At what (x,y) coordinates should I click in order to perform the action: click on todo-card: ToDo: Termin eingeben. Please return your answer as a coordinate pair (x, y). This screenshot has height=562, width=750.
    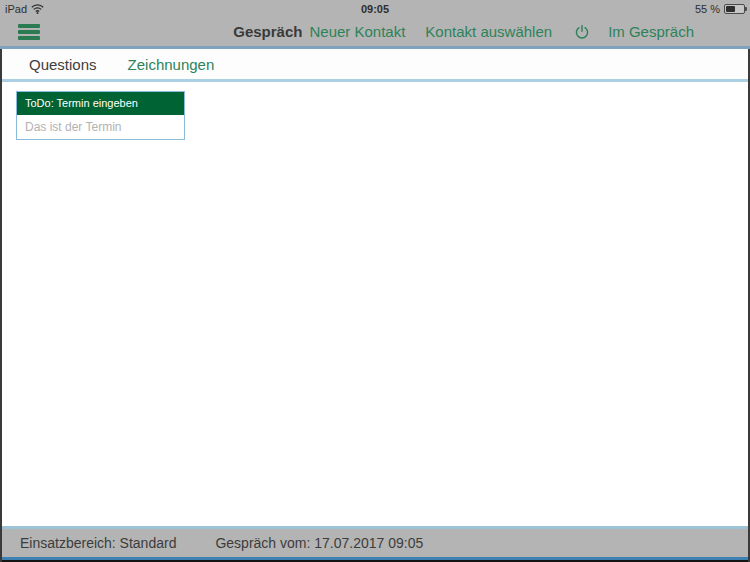
    Looking at the image, I should click on (100, 116).